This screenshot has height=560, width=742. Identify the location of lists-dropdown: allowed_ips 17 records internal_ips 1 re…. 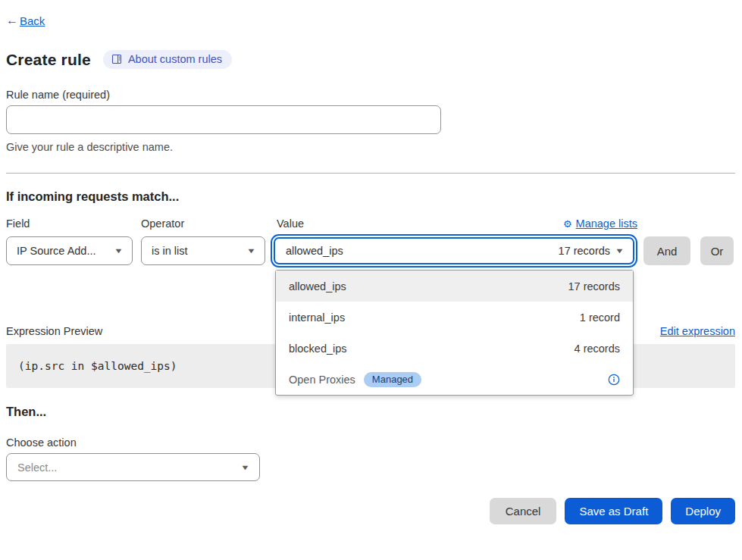
(455, 333).